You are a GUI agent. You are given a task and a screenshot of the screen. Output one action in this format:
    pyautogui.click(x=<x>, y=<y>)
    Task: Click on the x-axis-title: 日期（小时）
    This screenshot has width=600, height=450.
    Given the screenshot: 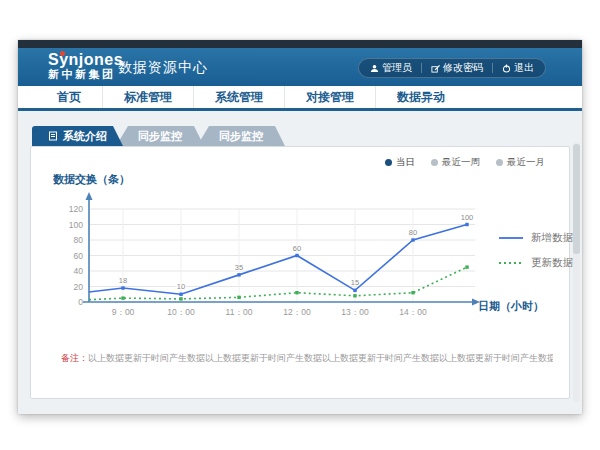 What is the action you would take?
    pyautogui.click(x=511, y=306)
    